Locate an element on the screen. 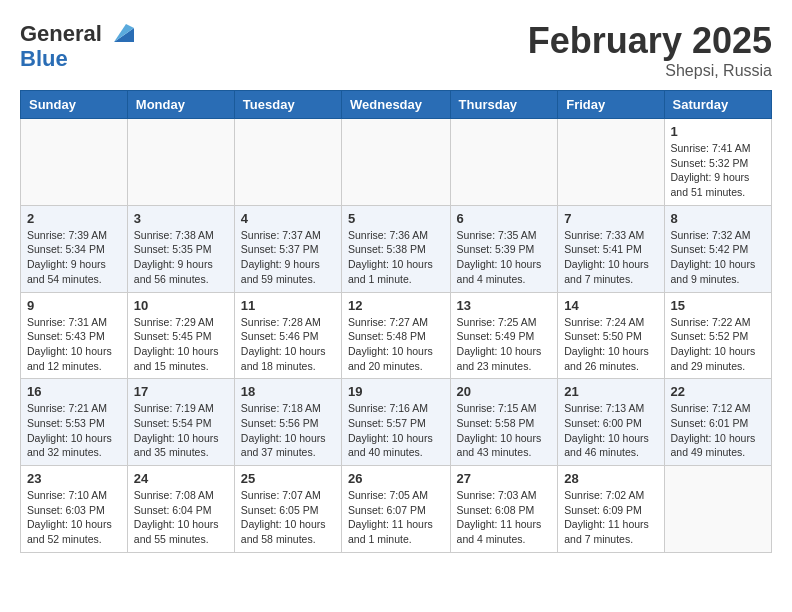  calendar-cell: 9Sunrise: 7:31 AM Sunset: 5:43 PM Daylig… is located at coordinates (74, 336).